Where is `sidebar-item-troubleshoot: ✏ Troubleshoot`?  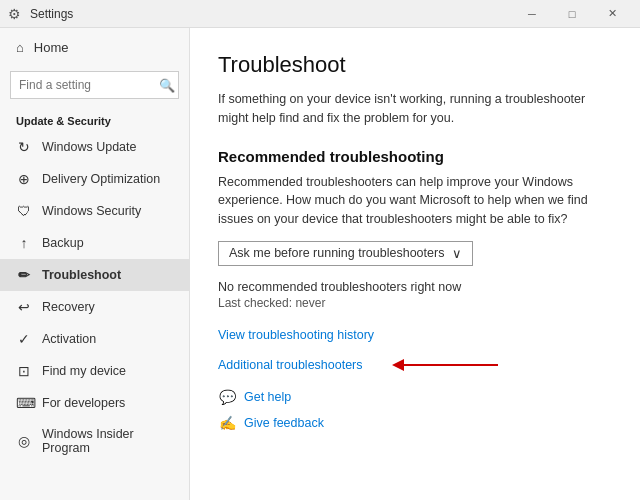 sidebar-item-troubleshoot: ✏ Troubleshoot is located at coordinates (94, 275).